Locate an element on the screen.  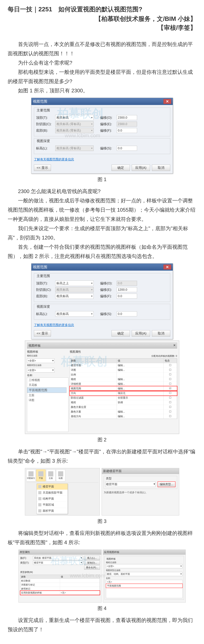
top-offset-input: 2300.0 is located at coordinates (127, 118).